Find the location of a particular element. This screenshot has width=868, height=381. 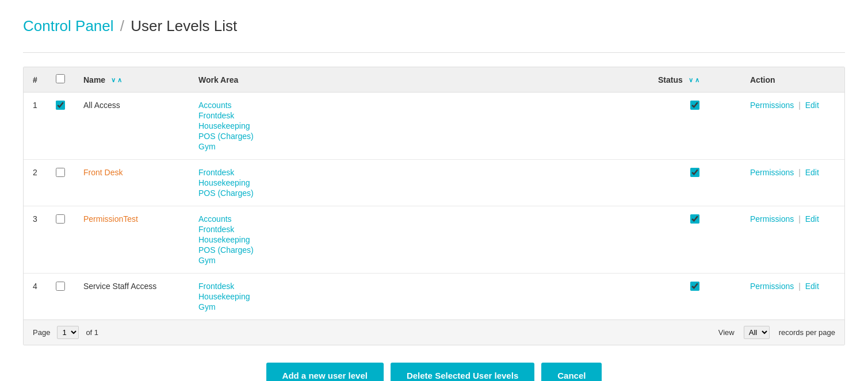

buttons-row: Add a new user level Delete Selected Use… is located at coordinates (434, 372).